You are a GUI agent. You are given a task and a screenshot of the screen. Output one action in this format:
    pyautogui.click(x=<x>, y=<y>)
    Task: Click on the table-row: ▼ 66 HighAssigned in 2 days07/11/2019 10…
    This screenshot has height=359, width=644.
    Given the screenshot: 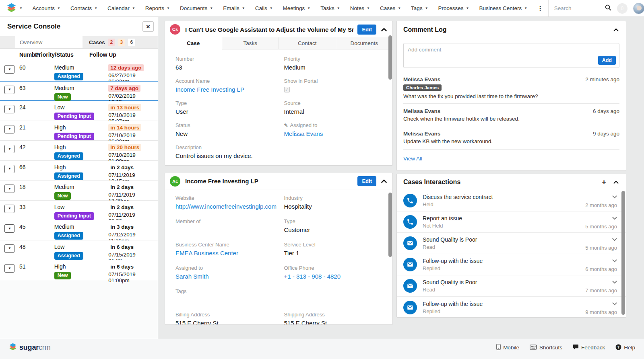 What is the action you would take?
    pyautogui.click(x=79, y=171)
    